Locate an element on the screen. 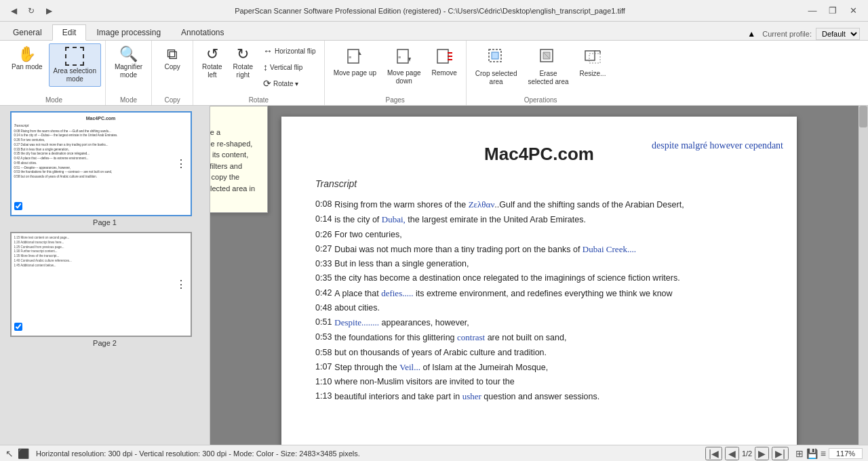  viewer-scrollbar is located at coordinates (863, 275).